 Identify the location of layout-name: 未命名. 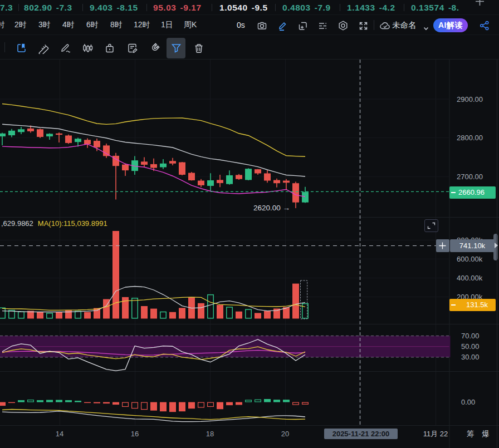
(404, 25).